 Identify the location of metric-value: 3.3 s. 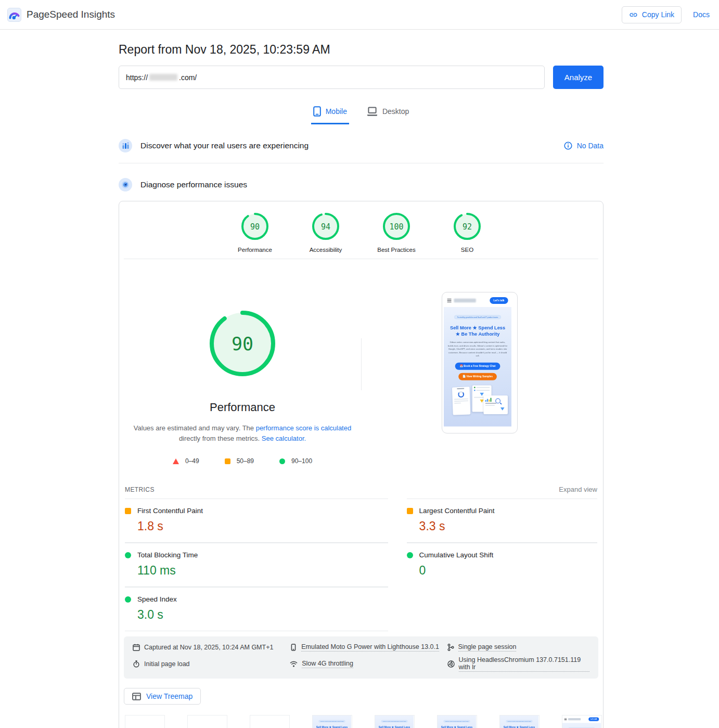
(502, 527).